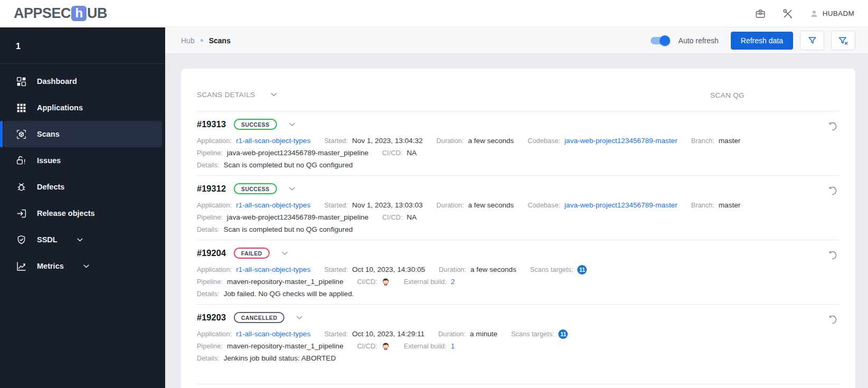 This screenshot has height=388, width=868. What do you see at coordinates (49, 160) in the screenshot?
I see `sidebar-item-label: Issues` at bounding box center [49, 160].